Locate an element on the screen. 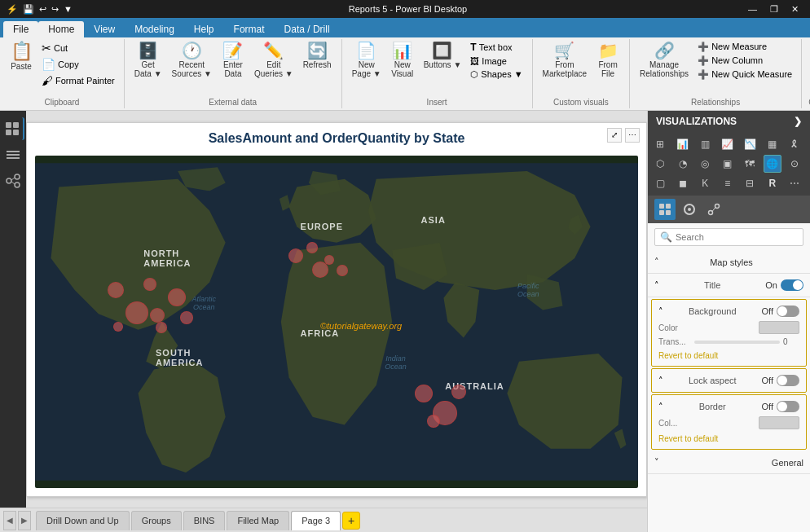 The height and width of the screenshot is (532, 810). lock-aspect-toggle-thumb is located at coordinates (782, 380).